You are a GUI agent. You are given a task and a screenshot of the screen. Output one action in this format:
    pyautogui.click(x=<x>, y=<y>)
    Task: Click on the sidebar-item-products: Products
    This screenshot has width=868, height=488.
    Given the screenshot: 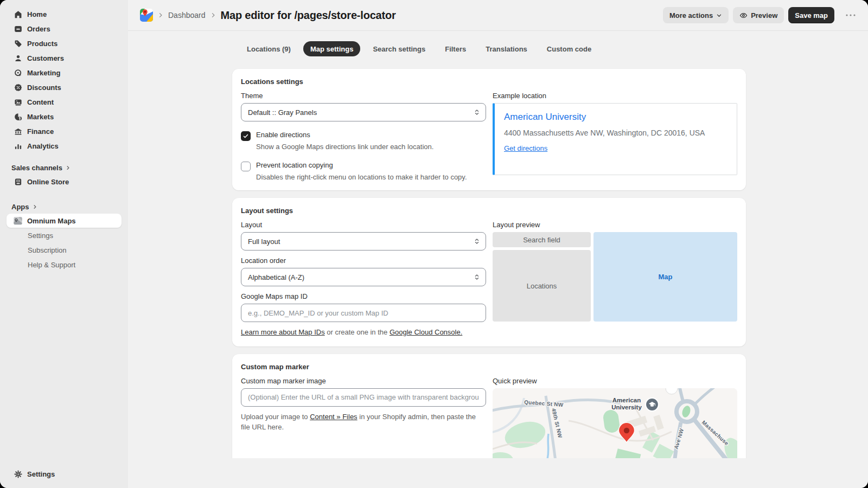 What is the action you would take?
    pyautogui.click(x=64, y=43)
    